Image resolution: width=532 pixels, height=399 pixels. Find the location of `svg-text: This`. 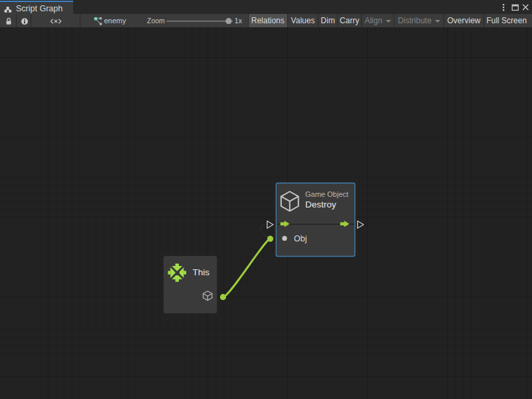

svg-text: This is located at coordinates (201, 273).